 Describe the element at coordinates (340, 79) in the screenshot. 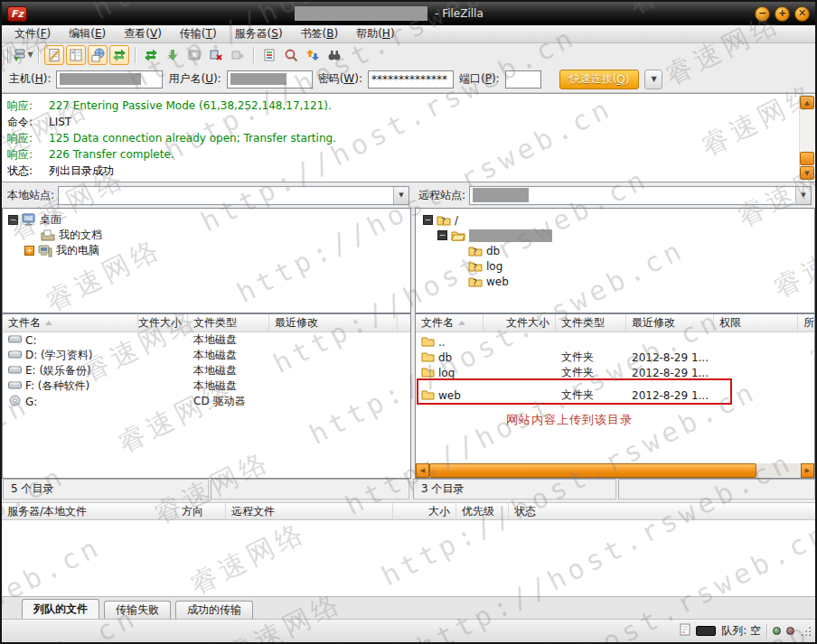

I see `password-label: 密码(W):` at that location.